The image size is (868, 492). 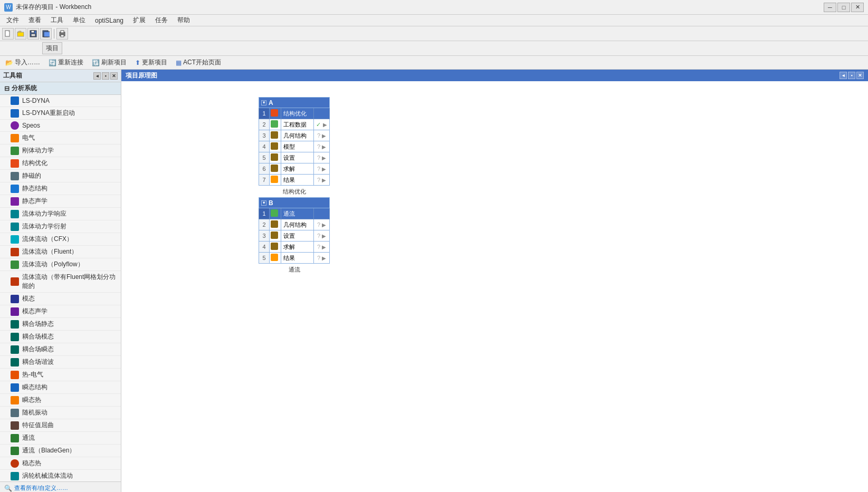 What do you see at coordinates (139, 20) in the screenshot?
I see `menu-extend: 扩展` at bounding box center [139, 20].